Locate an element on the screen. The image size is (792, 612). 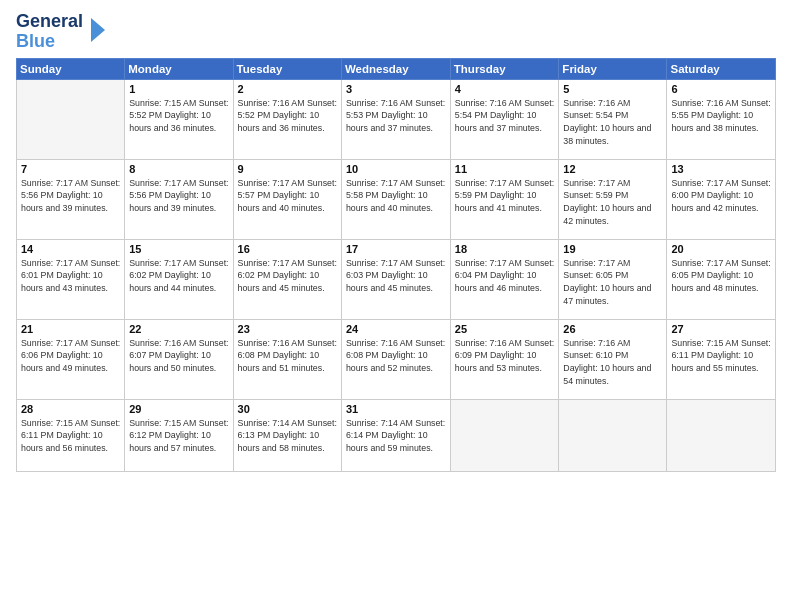
day-info: Sunrise: 7:16 AM Sunset: 5:55 PM Dayligh… is located at coordinates (721, 116).